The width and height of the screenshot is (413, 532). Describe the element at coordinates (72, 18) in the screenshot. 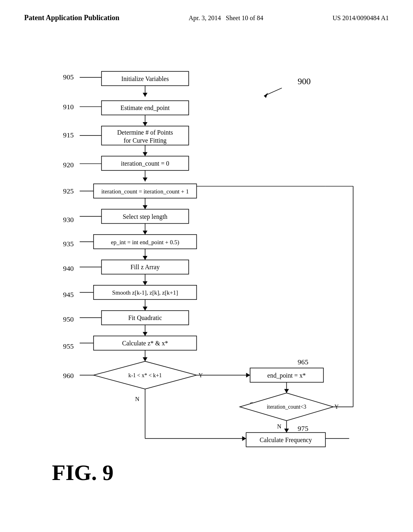

I see `publication-title: Patent Application Publication` at that location.